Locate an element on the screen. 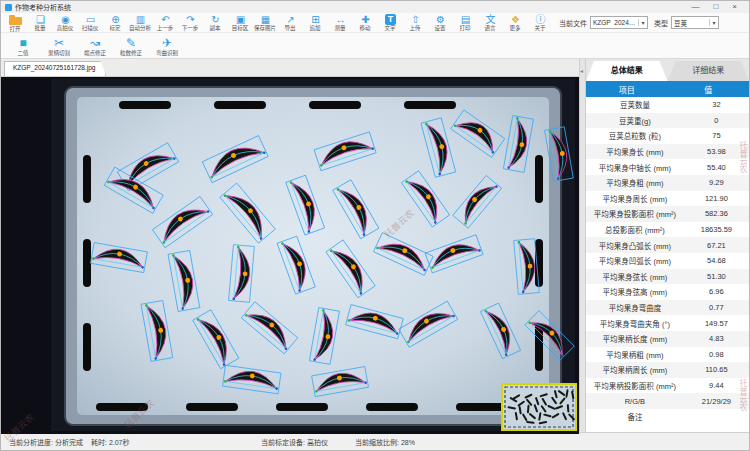 This screenshot has width=750, height=451. row-value: 18635.59 is located at coordinates (716, 230).